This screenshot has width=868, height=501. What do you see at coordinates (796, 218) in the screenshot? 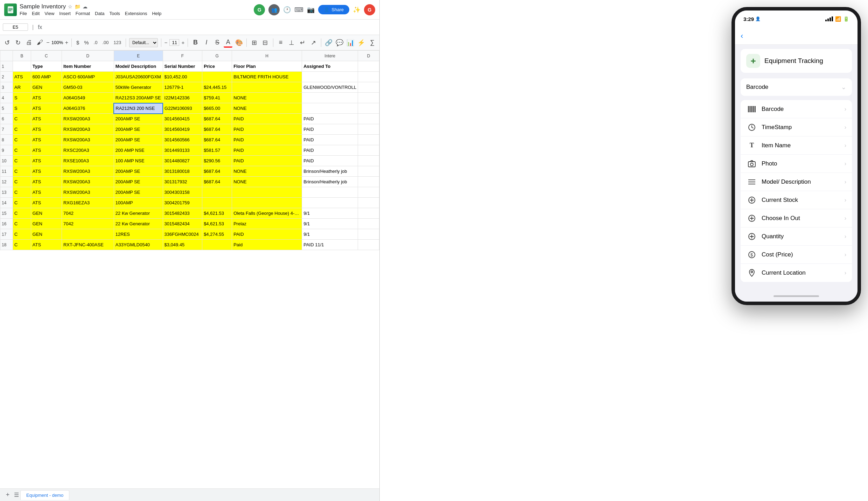
I see `menu-item-choose-in-out: Choose In Out ›` at bounding box center [796, 218].